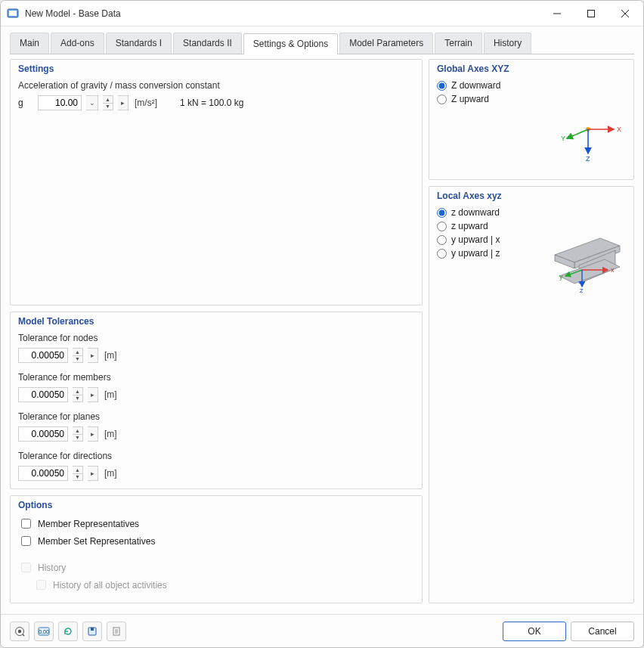 The image size is (644, 648). Describe the element at coordinates (322, 631) in the screenshot. I see `dialog-footer: 0,00 OK Cancel` at that location.